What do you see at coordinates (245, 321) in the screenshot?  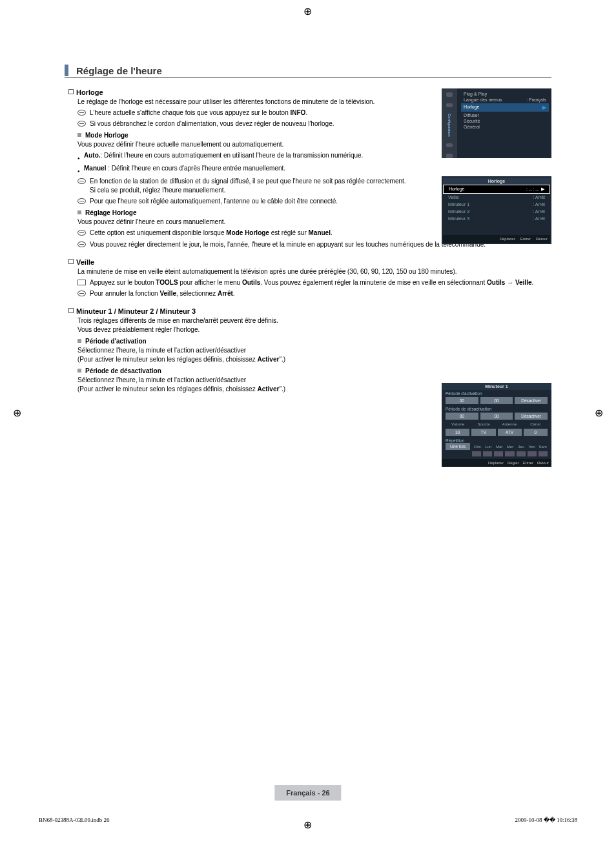 I see `body-text: Trois réglages différents de mise en mar…` at bounding box center [245, 321].